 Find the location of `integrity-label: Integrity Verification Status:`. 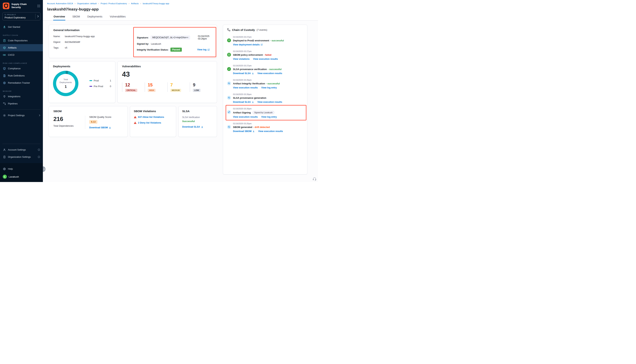

integrity-label: Integrity Verification Status: is located at coordinates (153, 50).